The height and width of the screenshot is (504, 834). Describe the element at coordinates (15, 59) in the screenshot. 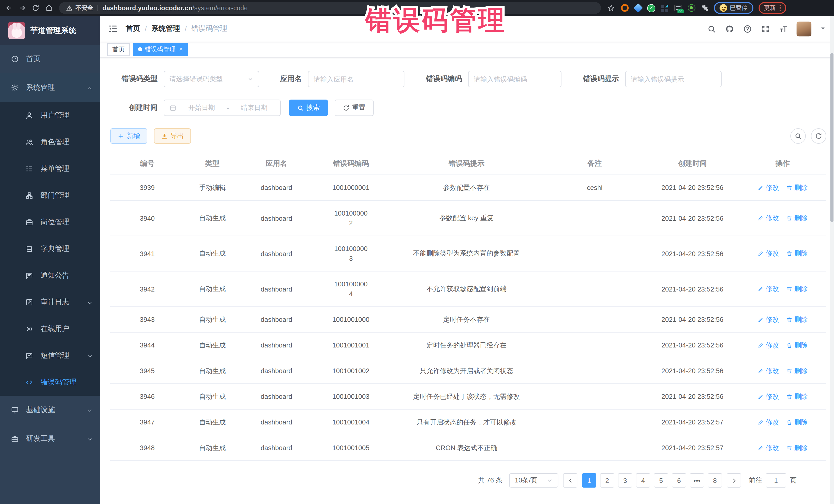

I see `dashboard-icon` at that location.